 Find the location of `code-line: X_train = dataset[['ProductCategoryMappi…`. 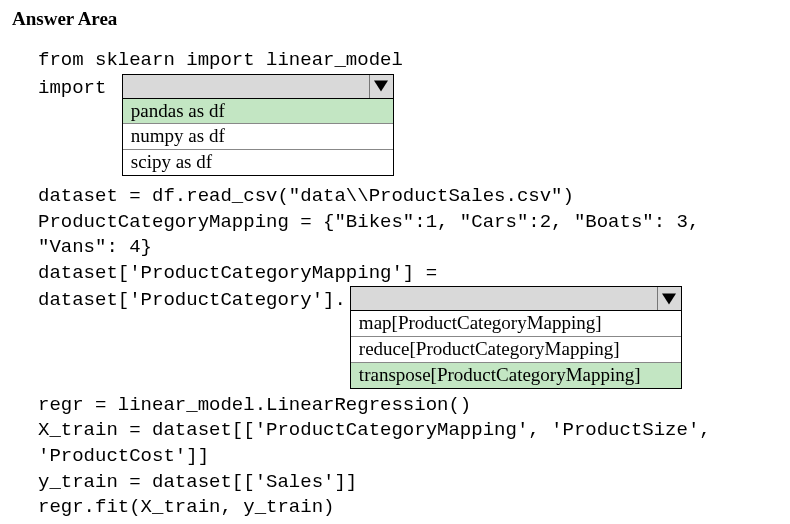

code-line: X_train = dataset[['ProductCategoryMappi… is located at coordinates (408, 431).